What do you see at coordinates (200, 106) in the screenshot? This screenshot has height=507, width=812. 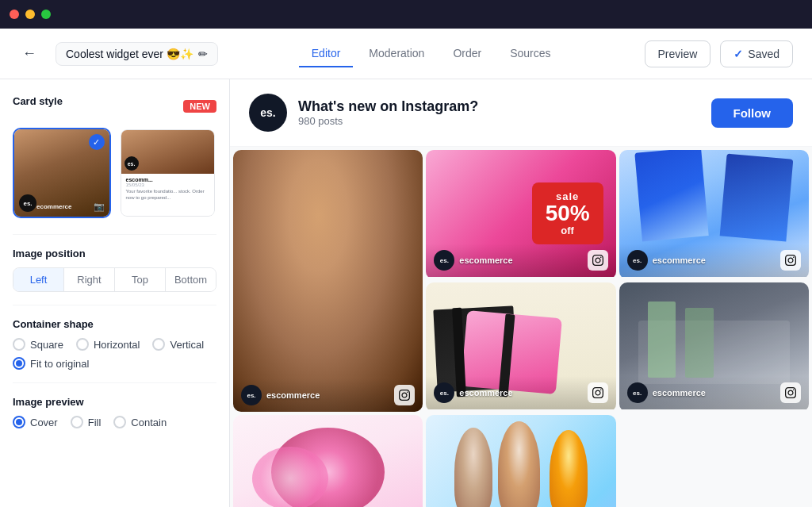 I see `new-badge: NEW` at bounding box center [200, 106].